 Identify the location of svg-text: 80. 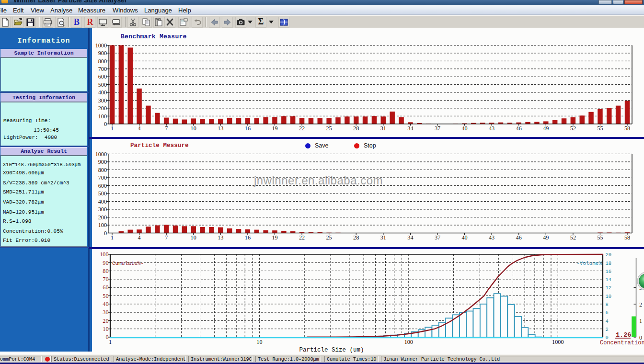
(105, 271).